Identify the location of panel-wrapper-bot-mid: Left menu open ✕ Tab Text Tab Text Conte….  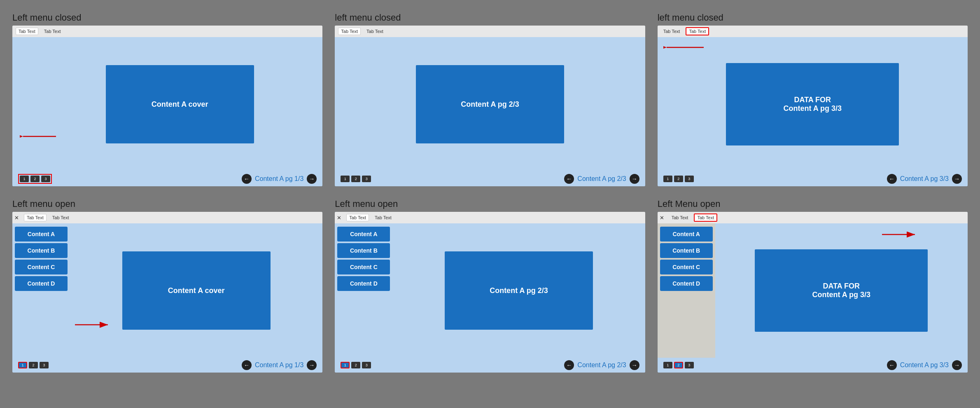
(490, 286).